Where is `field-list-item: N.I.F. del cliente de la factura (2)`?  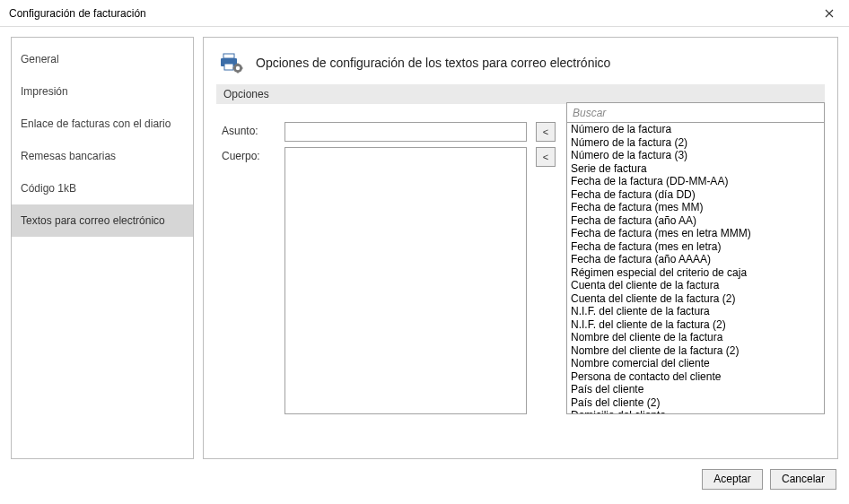 field-list-item: N.I.F. del cliente de la factura (2) is located at coordinates (696, 325).